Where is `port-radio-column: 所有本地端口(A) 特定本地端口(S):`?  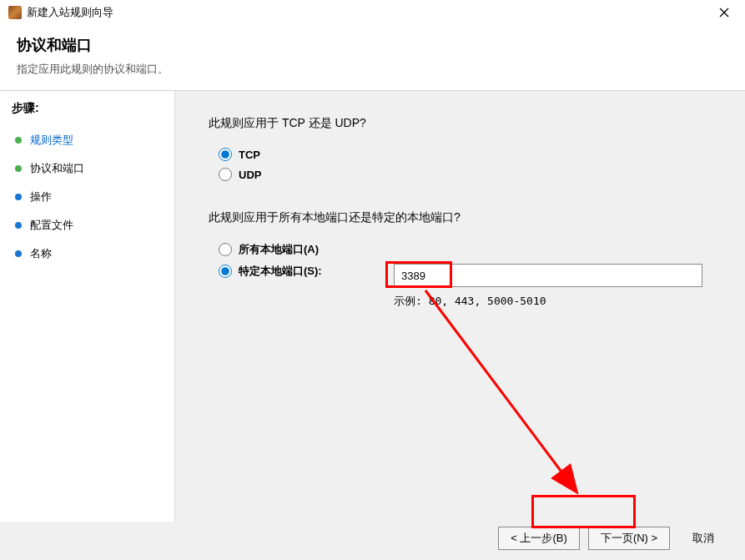 port-radio-column: 所有本地端口(A) 特定本地端口(S): is located at coordinates (306, 264).